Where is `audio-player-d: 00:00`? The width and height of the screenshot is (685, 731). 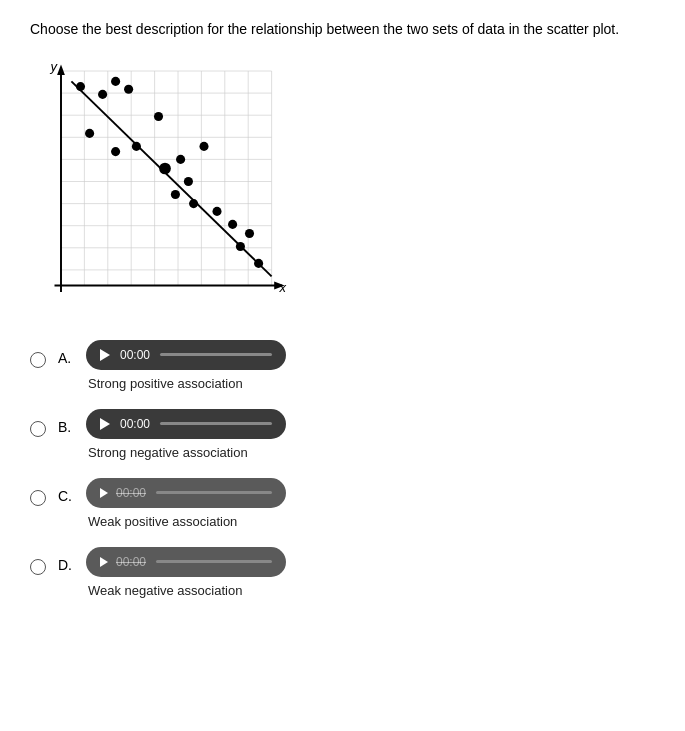
audio-player-d: 00:00 is located at coordinates (186, 562).